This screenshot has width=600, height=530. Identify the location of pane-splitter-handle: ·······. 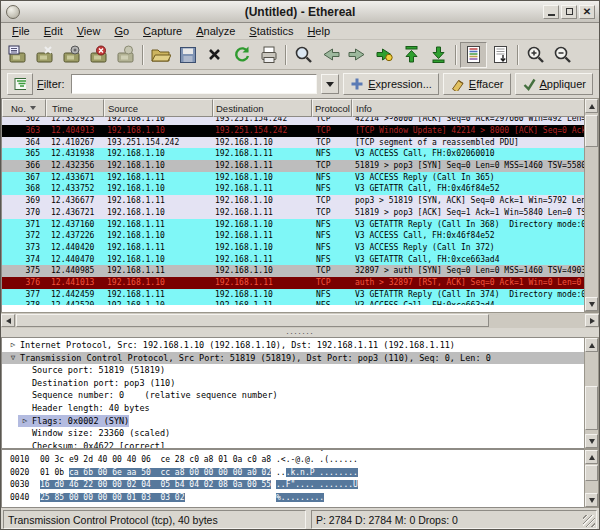
(300, 332).